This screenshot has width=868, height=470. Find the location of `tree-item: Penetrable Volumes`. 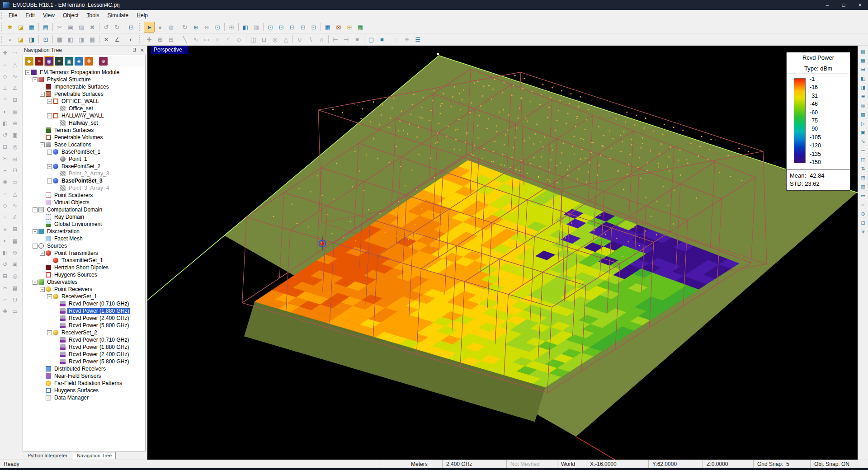

tree-item: Penetrable Volumes is located at coordinates (84, 137).